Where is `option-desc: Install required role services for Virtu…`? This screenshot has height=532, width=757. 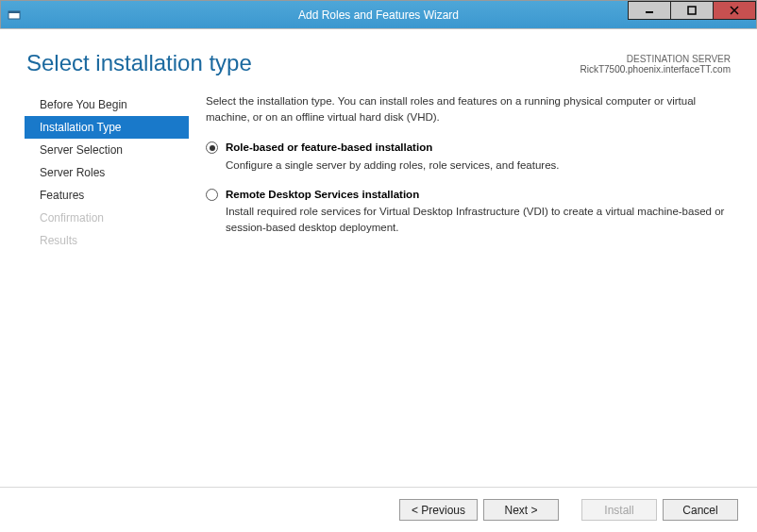
option-desc: Install required role services for Virtu… is located at coordinates (478, 219).